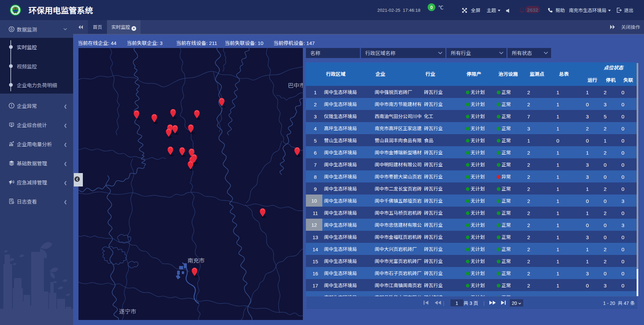 This screenshot has width=644, height=325. Describe the element at coordinates (196, 260) in the screenshot. I see `svg-text: 南充市` at that location.